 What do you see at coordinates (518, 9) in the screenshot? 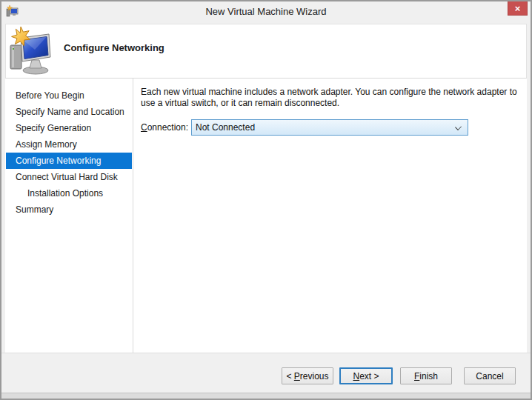
I see `close-icon: ×` at bounding box center [518, 9].